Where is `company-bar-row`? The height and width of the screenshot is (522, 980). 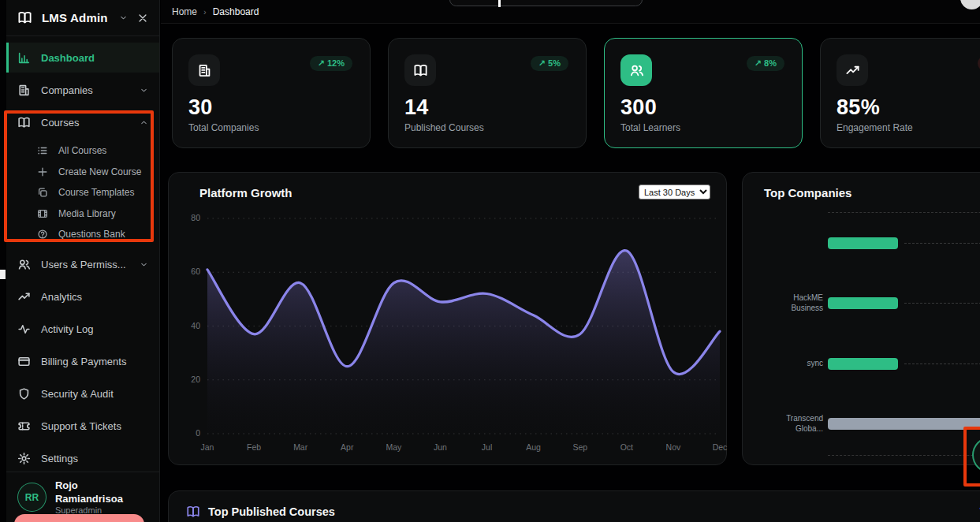 company-bar-row is located at coordinates (870, 243).